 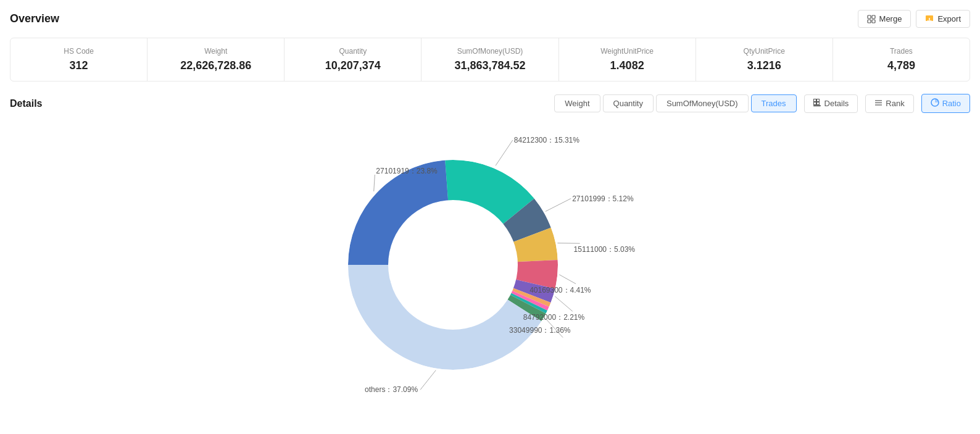 What do you see at coordinates (490, 65) in the screenshot?
I see `stat-sum-value: 31,863,784.52` at bounding box center [490, 65].